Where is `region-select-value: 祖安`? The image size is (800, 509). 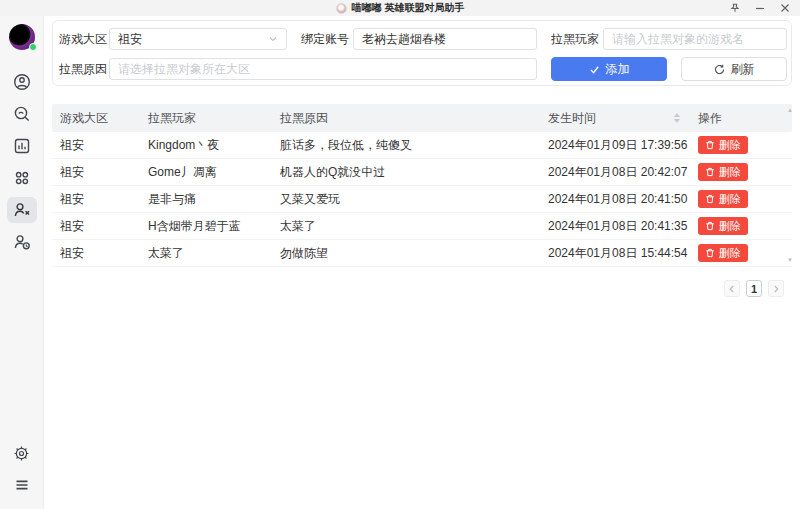
region-select-value: 祖安 is located at coordinates (130, 40).